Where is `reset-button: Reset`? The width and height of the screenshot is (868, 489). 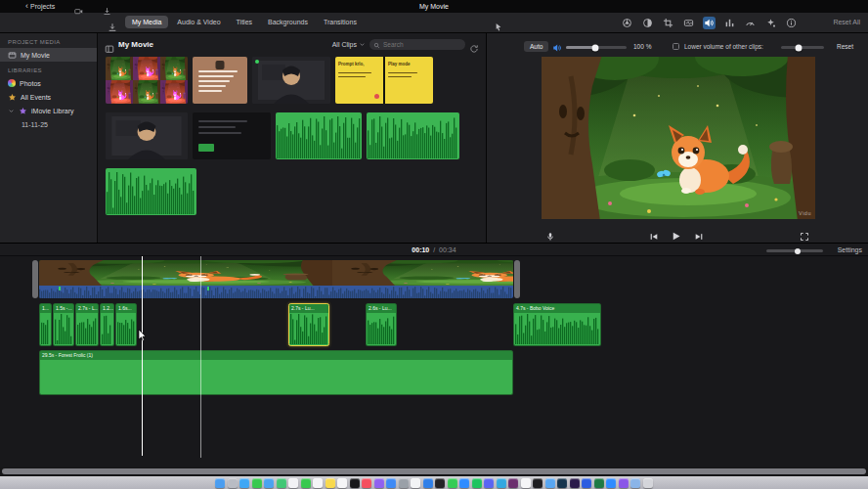
reset-button: Reset is located at coordinates (845, 47).